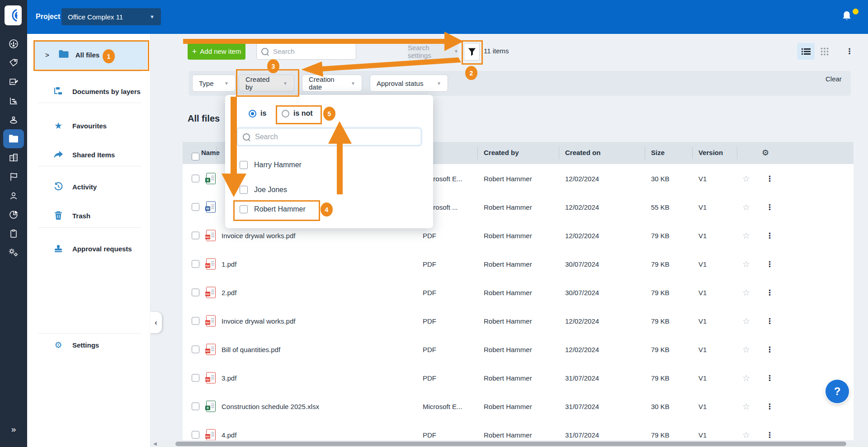 The image size is (868, 447). I want to click on rail-pie-chart-icon, so click(14, 215).